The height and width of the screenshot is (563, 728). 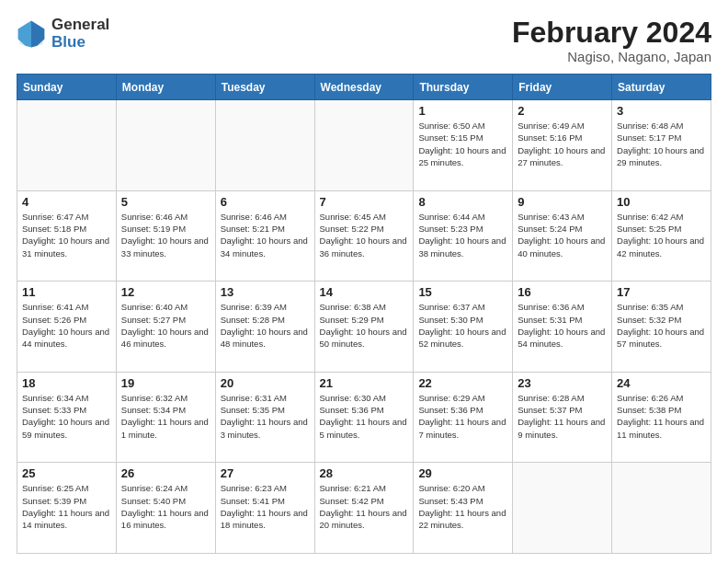 What do you see at coordinates (81, 26) in the screenshot?
I see `logo-general-text: General` at bounding box center [81, 26].